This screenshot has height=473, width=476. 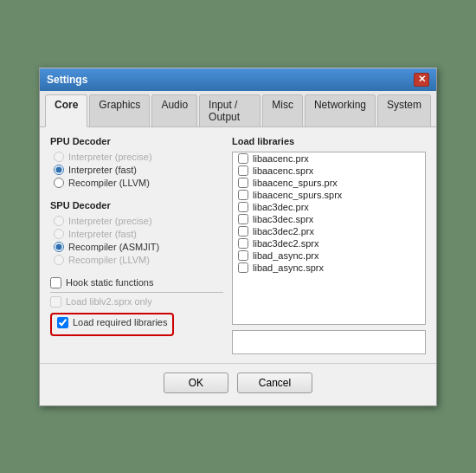 What do you see at coordinates (329, 141) in the screenshot?
I see `load-libraries-label: Load libraries` at bounding box center [329, 141].